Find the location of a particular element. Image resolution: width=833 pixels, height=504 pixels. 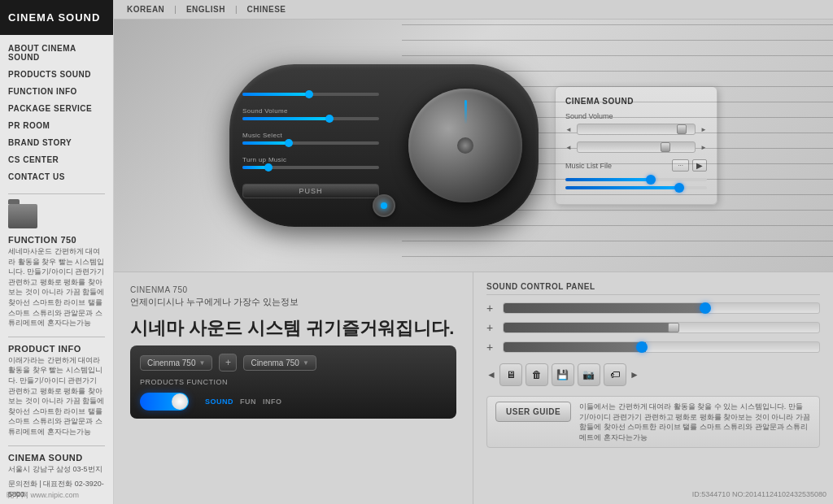

device-label-sound: Sound Volume is located at coordinates (311, 111).